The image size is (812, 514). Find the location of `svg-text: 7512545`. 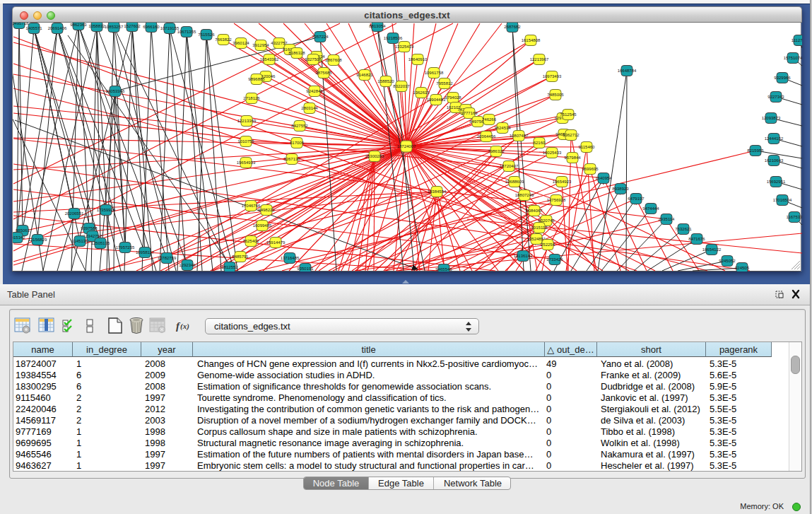

svg-text: 7512545 is located at coordinates (568, 115).